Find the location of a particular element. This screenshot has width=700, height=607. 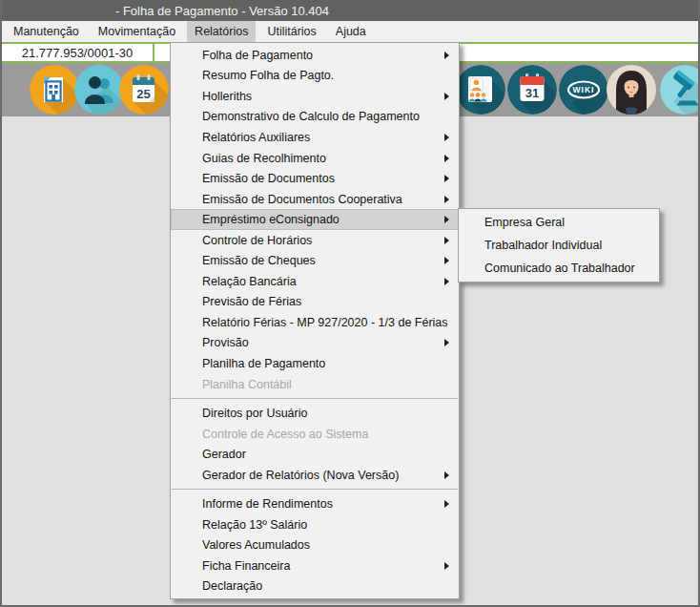

menu-item-label: Emissão de Documentos is located at coordinates (269, 178).